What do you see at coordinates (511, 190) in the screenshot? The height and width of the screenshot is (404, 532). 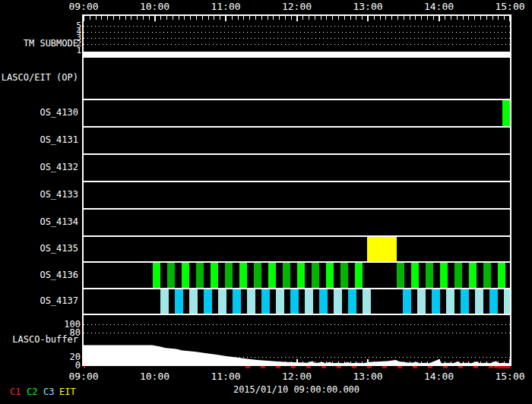 I see `frame-right-border` at bounding box center [511, 190].